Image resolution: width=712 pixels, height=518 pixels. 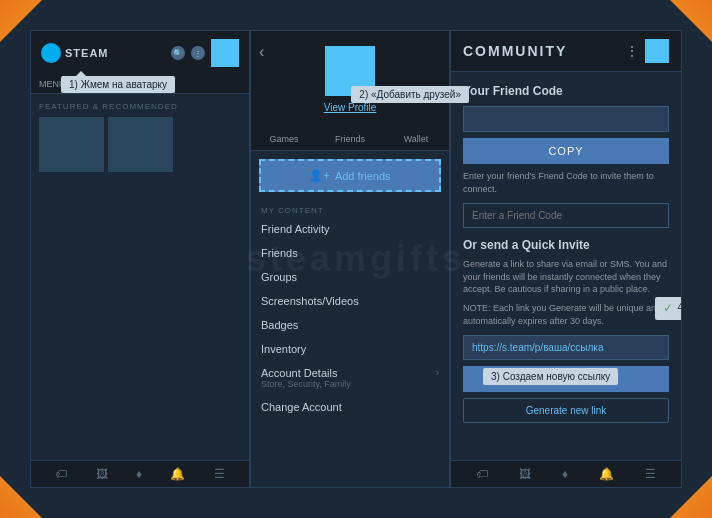 What do you see at coordinates (299, 373) in the screenshot?
I see `menu-item-account-label: Account Details` at bounding box center [299, 373].